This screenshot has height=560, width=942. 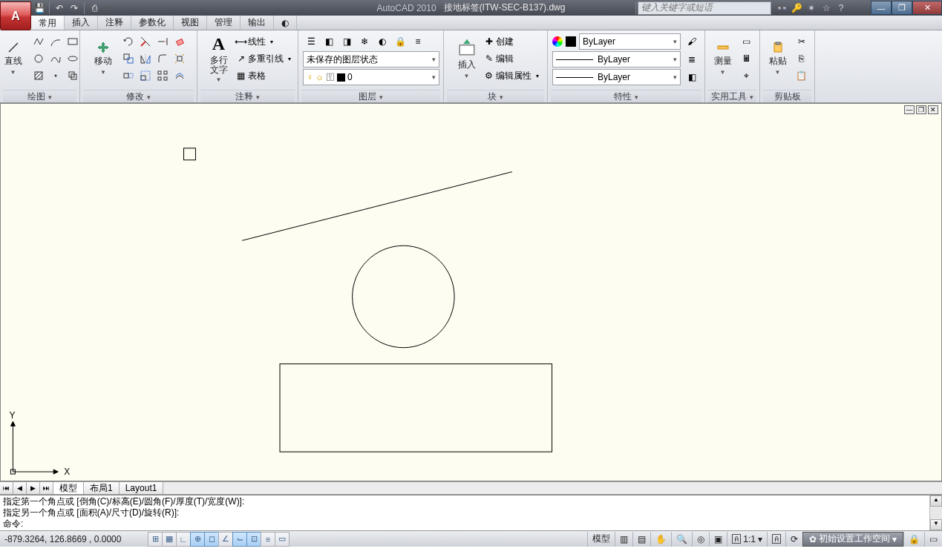 What do you see at coordinates (163, 59) in the screenshot?
I see `fillet-icon` at bounding box center [163, 59].